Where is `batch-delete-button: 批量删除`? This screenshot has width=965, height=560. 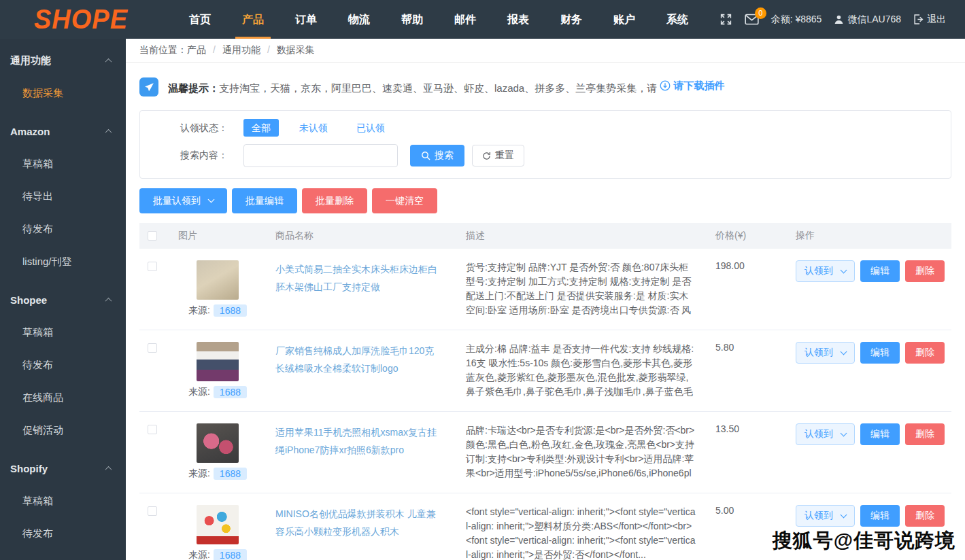 batch-delete-button: 批量删除 is located at coordinates (335, 201).